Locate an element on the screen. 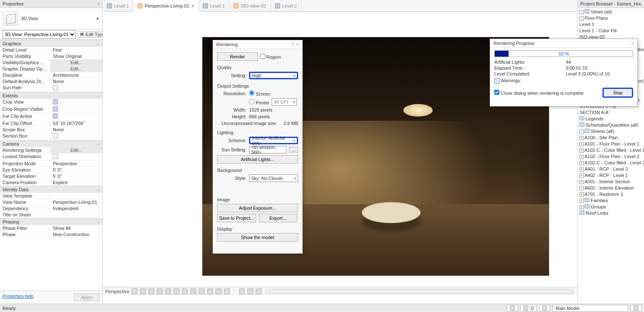  property-row: Graphic Display OptionsEdit... is located at coordinates (51, 69).